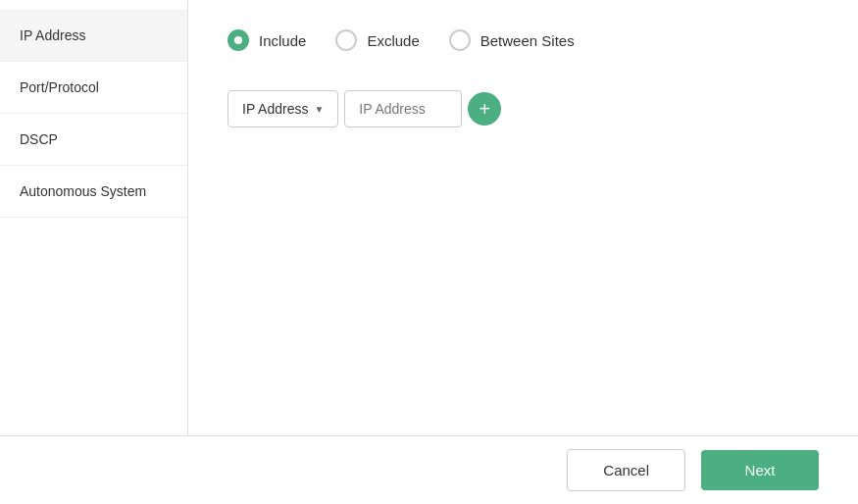 The height and width of the screenshot is (504, 858). I want to click on radio-option-between-sites: Between Sites, so click(512, 40).